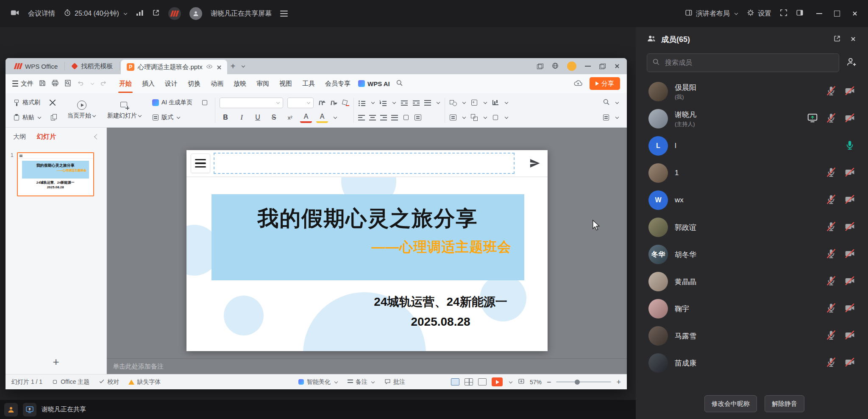  Describe the element at coordinates (536, 382) in the screenshot. I see `zoom-percentage: 57%` at that location.